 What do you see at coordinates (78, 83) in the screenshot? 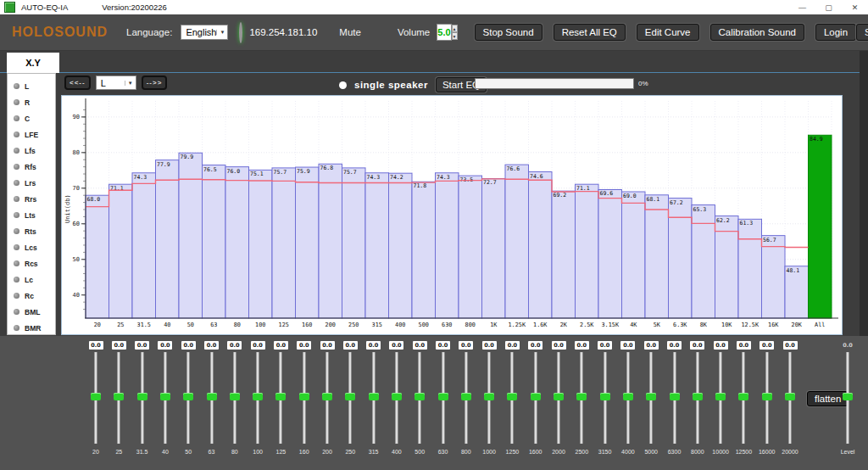
I see `prev-speaker-button: <<--` at bounding box center [78, 83].